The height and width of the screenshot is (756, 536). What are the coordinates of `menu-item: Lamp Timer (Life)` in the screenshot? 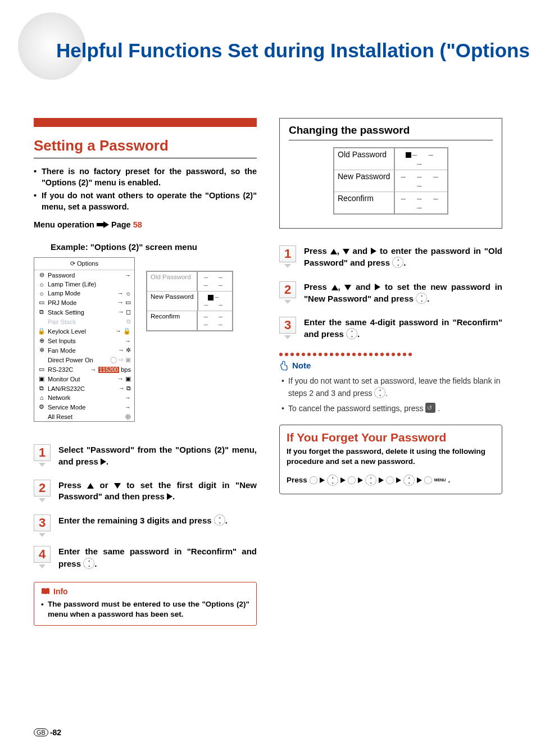 It's located at (88, 284).